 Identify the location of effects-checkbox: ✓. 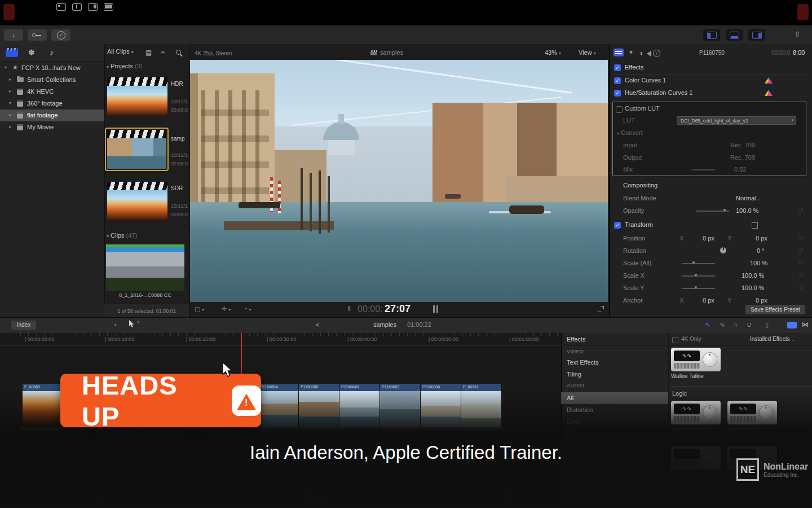
(617, 68).